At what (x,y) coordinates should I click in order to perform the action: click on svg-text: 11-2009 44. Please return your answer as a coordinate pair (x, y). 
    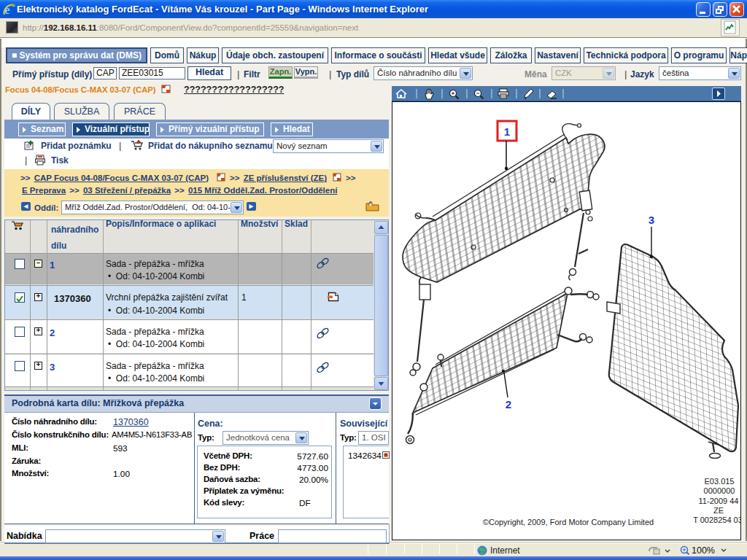
    Looking at the image, I should click on (719, 501).